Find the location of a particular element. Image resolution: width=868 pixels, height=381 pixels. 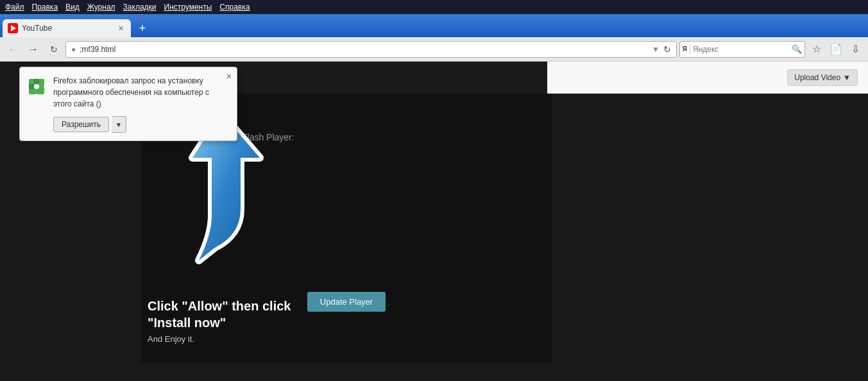

search-bar: Я 🔍 is located at coordinates (742, 49).